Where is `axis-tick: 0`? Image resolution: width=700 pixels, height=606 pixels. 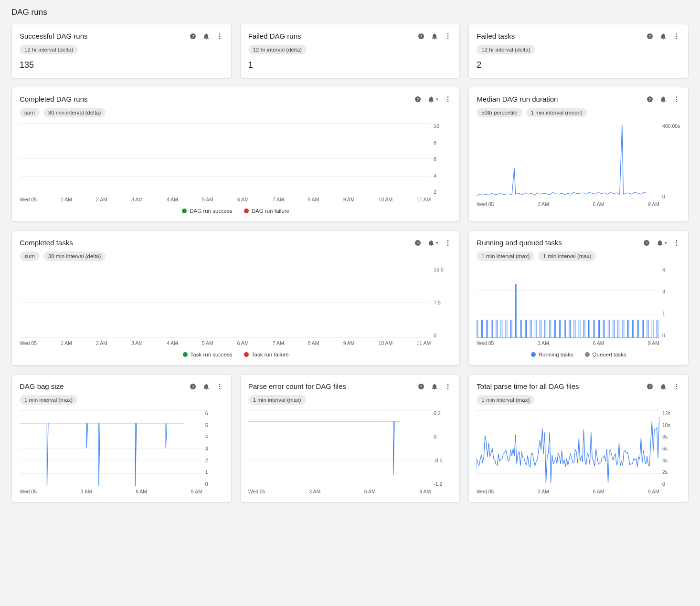 axis-tick: 0 is located at coordinates (664, 197).